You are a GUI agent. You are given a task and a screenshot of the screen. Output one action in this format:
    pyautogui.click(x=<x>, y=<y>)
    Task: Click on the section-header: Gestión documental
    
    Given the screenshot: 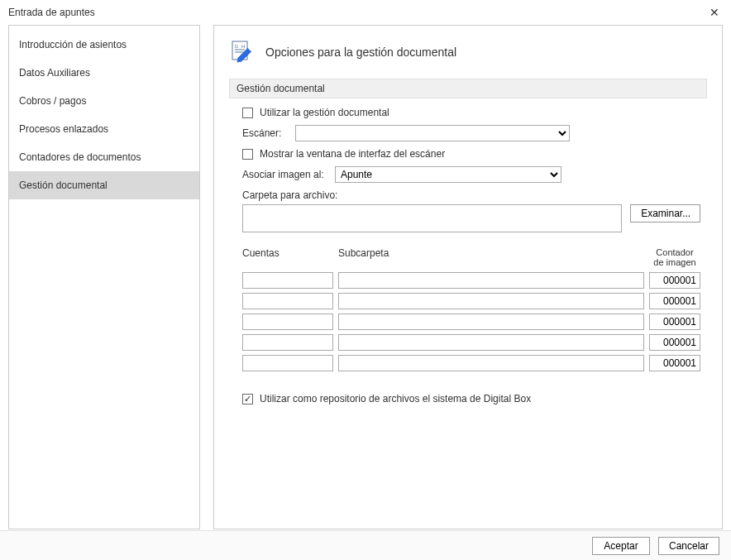 What is the action you would take?
    pyautogui.click(x=468, y=89)
    